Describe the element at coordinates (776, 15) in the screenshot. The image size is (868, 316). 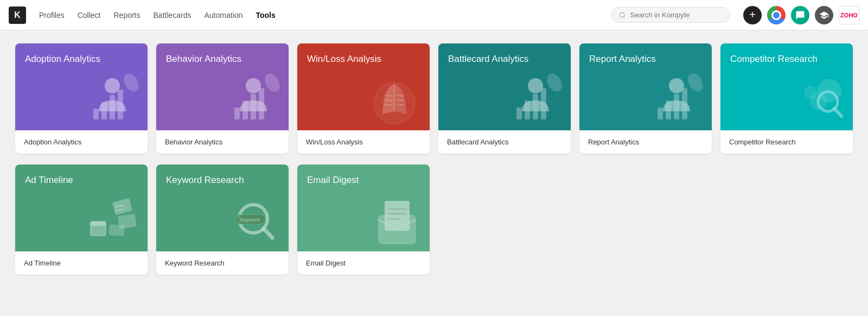
I see `chrome-icon` at that location.